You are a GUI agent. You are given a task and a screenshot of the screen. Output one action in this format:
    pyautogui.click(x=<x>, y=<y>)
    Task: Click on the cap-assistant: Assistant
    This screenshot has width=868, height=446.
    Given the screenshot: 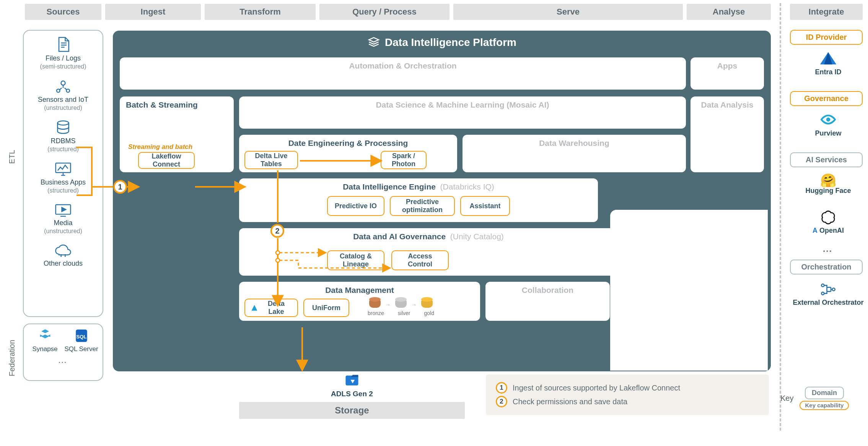 What is the action you would take?
    pyautogui.click(x=485, y=206)
    